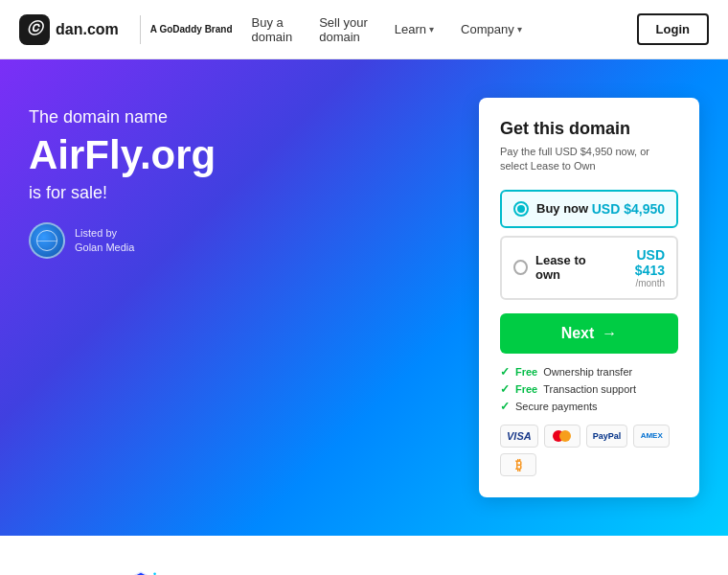 This screenshot has height=575, width=728. Describe the element at coordinates (364, 556) in the screenshot. I see `features-section: Buyer Protection program Fast & easy tra…` at that location.